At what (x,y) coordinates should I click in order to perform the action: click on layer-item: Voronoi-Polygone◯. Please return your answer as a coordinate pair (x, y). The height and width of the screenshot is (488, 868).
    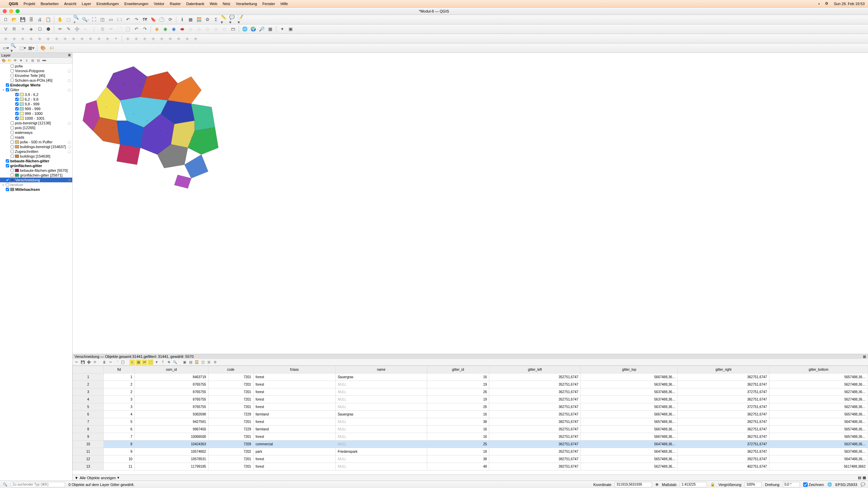
    Looking at the image, I should click on (36, 71).